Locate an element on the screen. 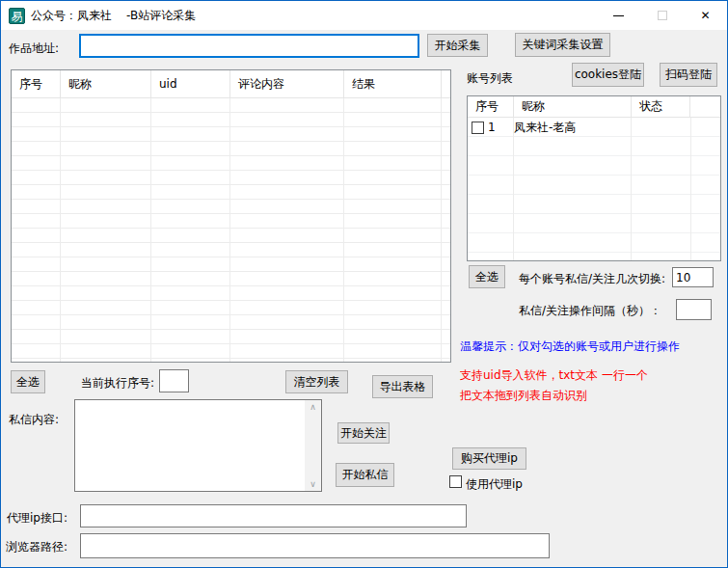 The height and width of the screenshot is (568, 728). close-icon: ✕ is located at coordinates (705, 15).